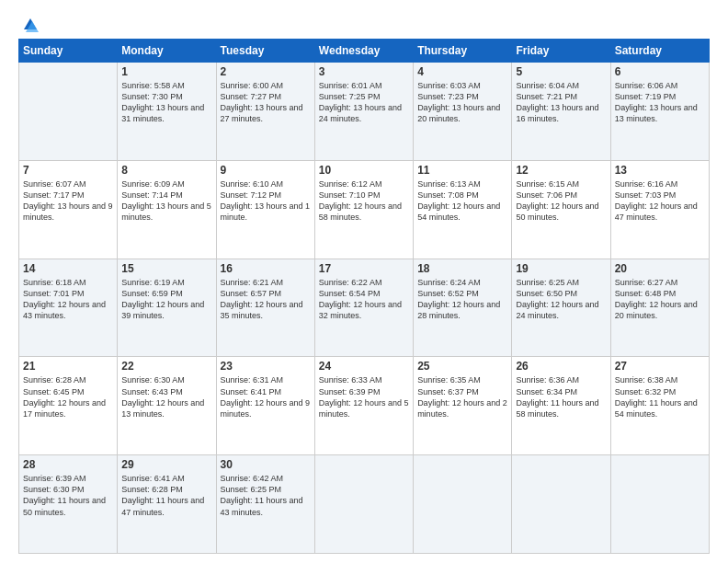  I want to click on day-number: 8, so click(166, 170).